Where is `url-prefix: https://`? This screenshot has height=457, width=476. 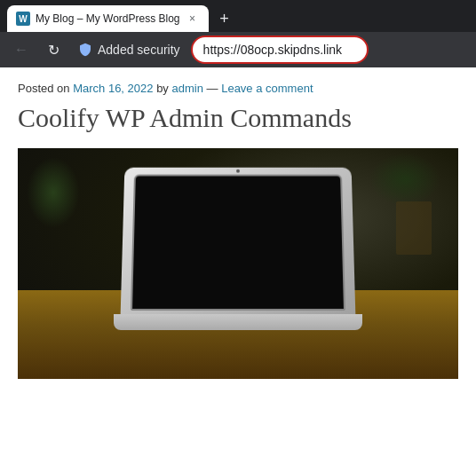
url-prefix: https:// is located at coordinates (222, 50).